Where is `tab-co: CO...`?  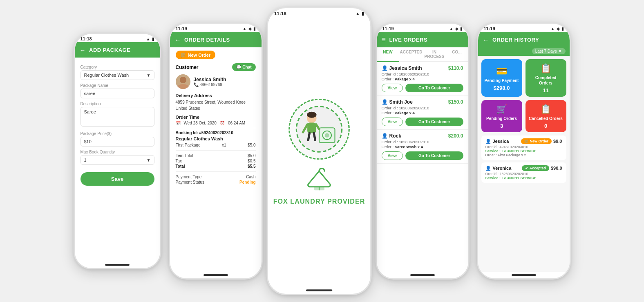
tab-co: CO... is located at coordinates (457, 55).